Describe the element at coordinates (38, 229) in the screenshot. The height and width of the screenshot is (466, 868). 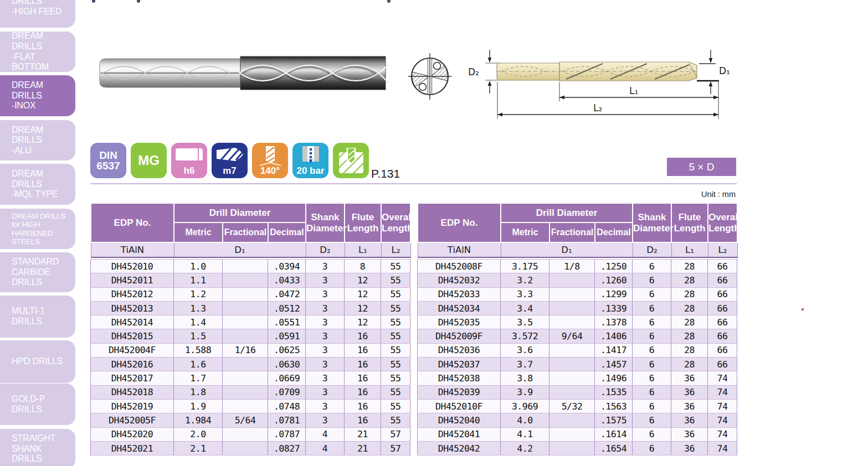
I see `sidebar-item-dream-drills-high-hardened-steels: DREAM DRILLS for HIGH HARDENED STEELS` at that location.